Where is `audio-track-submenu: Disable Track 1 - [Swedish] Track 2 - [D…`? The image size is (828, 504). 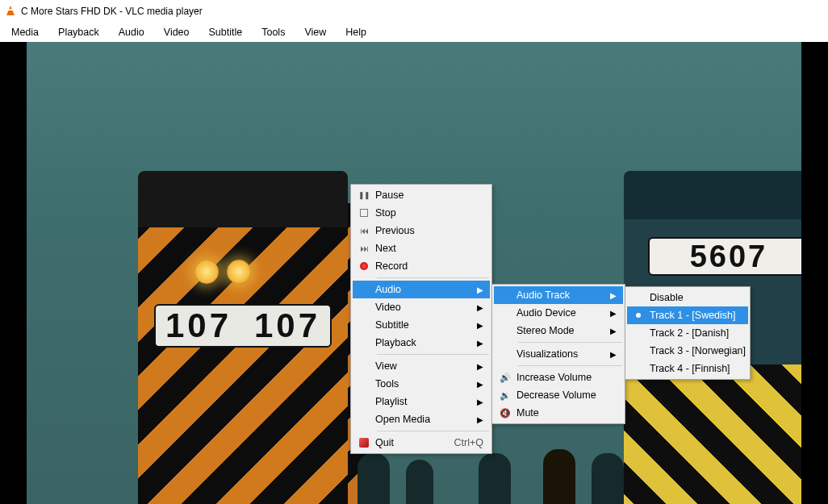 audio-track-submenu: Disable Track 1 - [Swedish] Track 2 - [D… is located at coordinates (688, 333).